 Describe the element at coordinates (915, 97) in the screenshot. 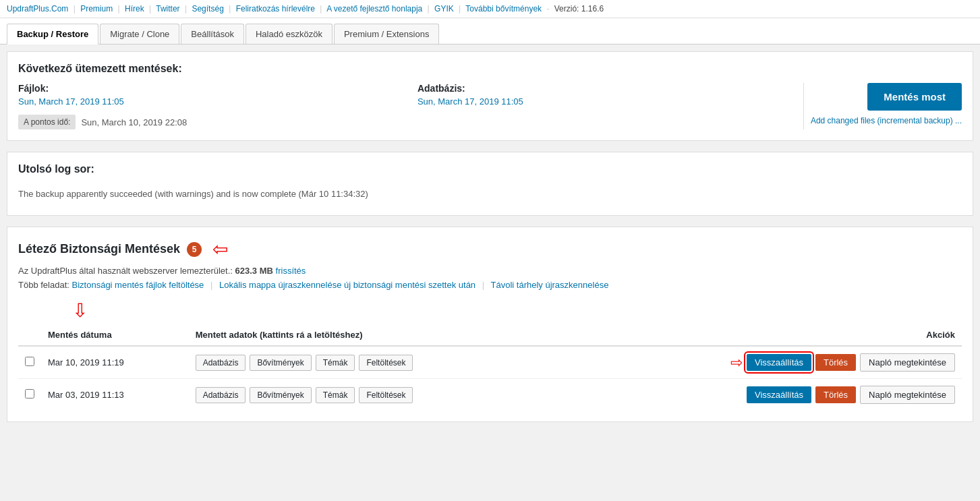

I see `backup-now-button: Mentés most` at that location.